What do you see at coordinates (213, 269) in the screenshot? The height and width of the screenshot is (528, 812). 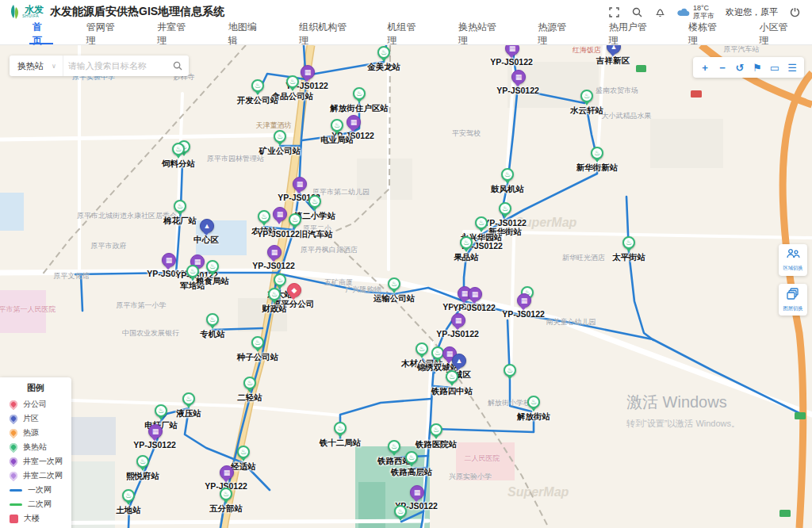 I see `station-pin: ♨粮食局站` at bounding box center [213, 269].